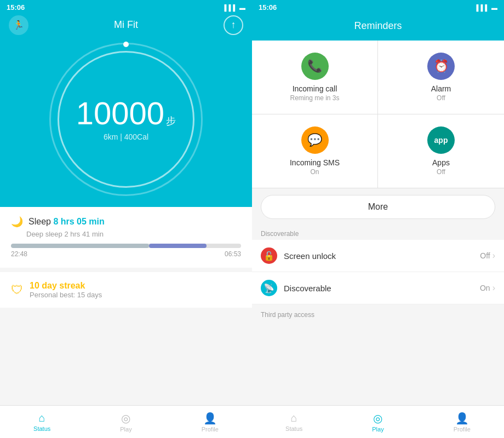 The image size is (504, 438). Describe the element at coordinates (441, 140) in the screenshot. I see `apps-icon: app` at that location.